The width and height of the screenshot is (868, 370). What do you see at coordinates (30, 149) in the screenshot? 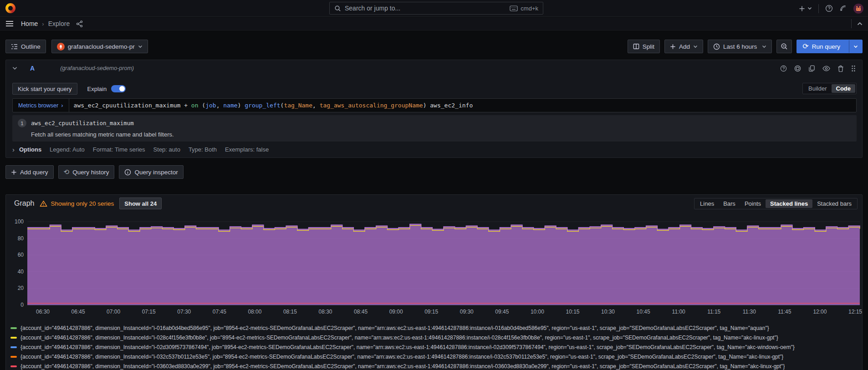
I see `options-label: Options` at bounding box center [30, 149].